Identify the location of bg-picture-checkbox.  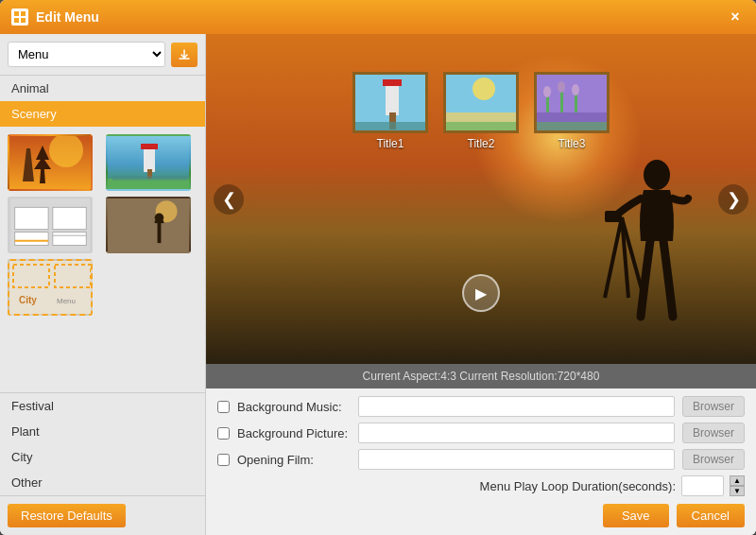
(223, 433).